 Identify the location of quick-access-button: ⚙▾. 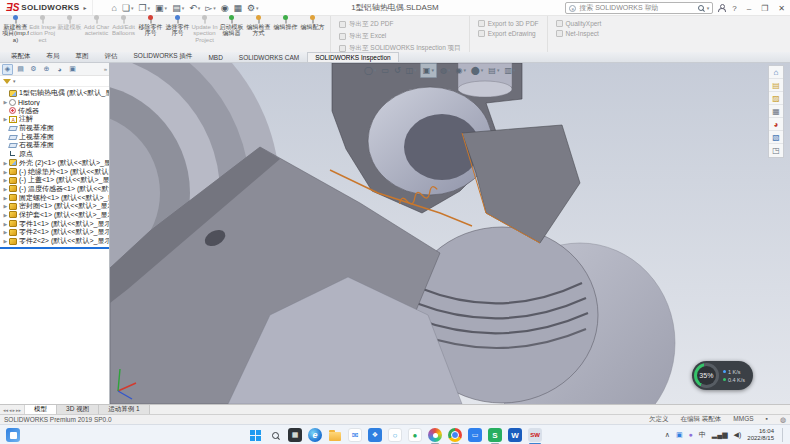
(253, 8).